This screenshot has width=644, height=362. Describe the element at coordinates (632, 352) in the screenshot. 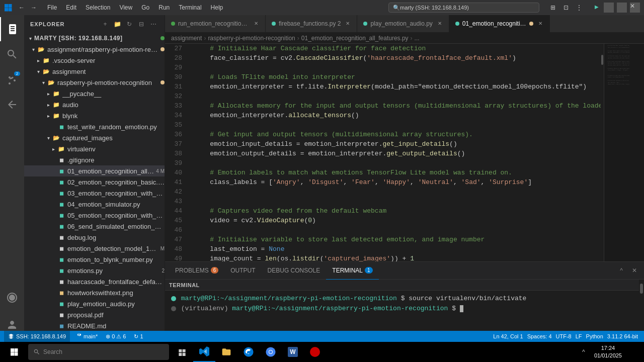

I see `show-desktop-button` at that location.